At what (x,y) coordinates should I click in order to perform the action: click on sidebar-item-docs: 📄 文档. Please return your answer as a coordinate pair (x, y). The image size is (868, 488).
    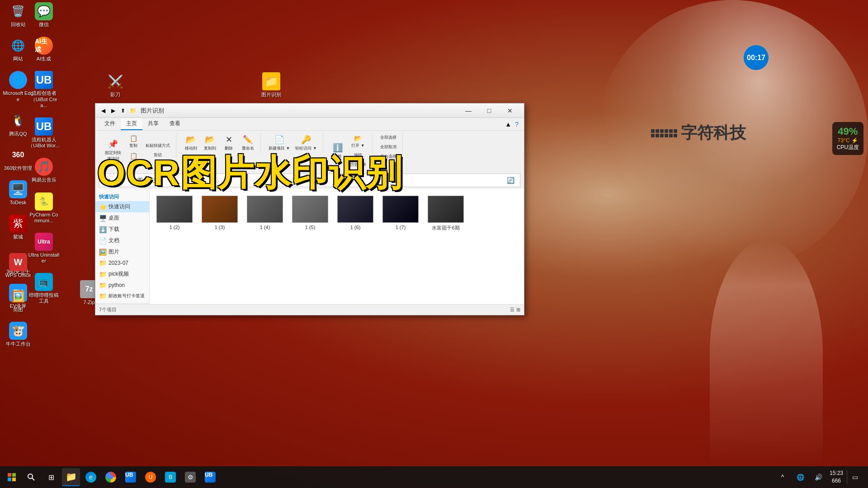
    Looking at the image, I should click on (122, 240).